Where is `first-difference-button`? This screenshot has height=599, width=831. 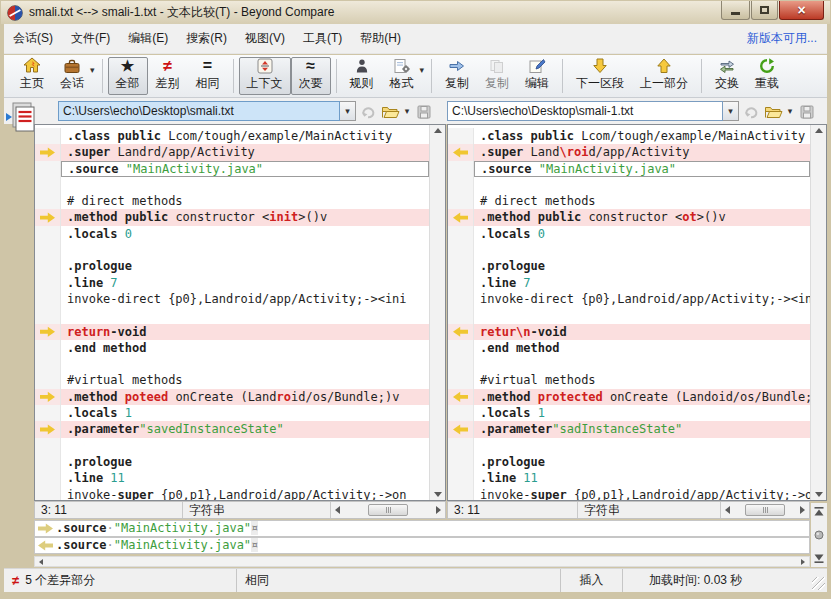 first-difference-button is located at coordinates (819, 512).